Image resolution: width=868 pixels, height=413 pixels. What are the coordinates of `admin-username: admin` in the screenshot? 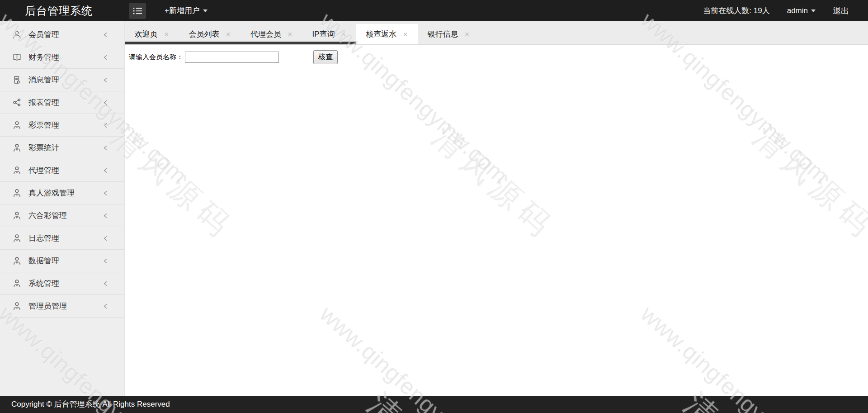 It's located at (797, 11).